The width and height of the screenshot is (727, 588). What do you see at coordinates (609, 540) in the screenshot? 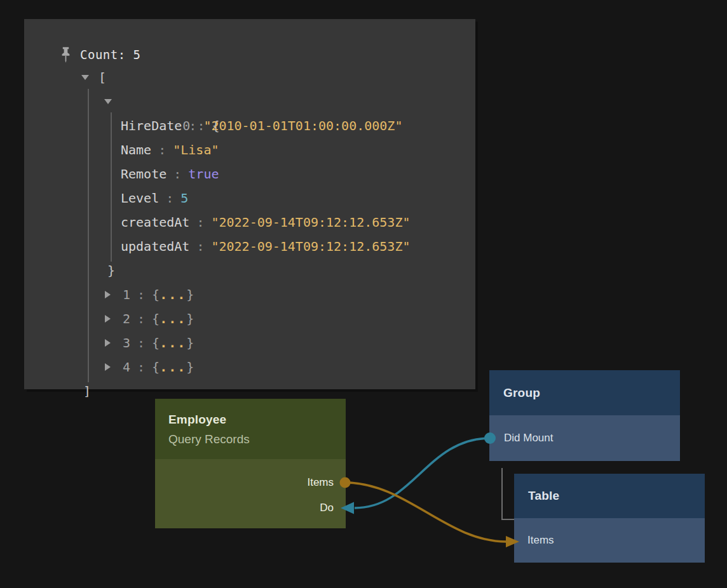
I see `node-table-body: Items` at bounding box center [609, 540].